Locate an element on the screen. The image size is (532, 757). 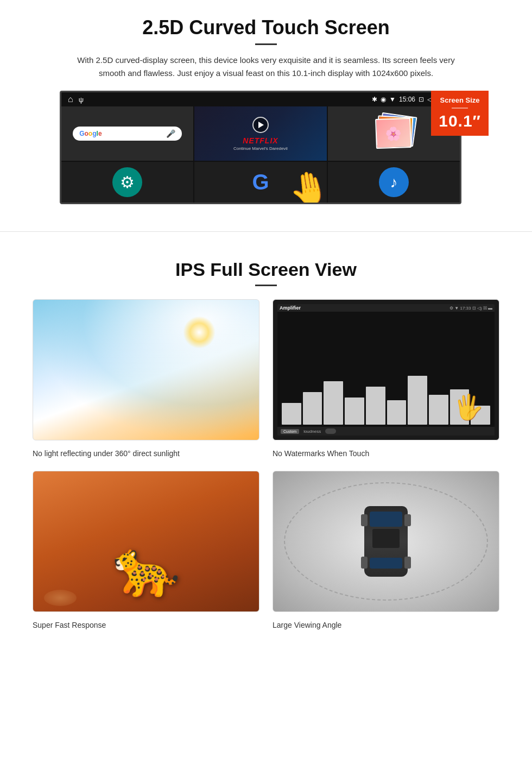
amplifier-caption: No Watermarks When Touch is located at coordinates (386, 453).